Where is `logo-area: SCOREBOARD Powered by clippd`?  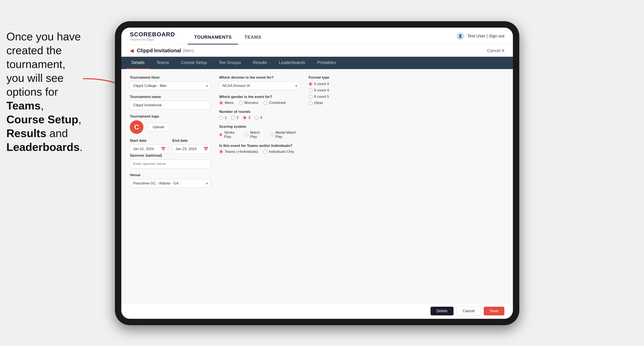
logo-area: SCOREBOARD Powered by clippd is located at coordinates (152, 36).